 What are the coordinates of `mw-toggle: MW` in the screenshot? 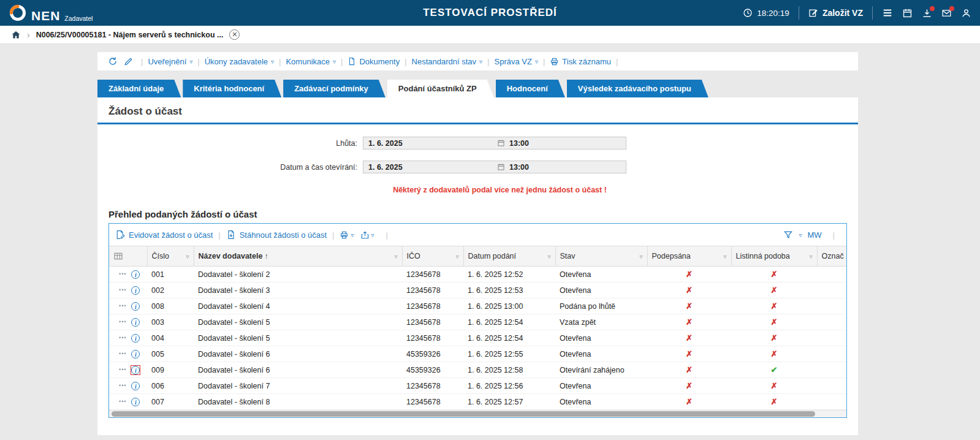 It's located at (815, 235).